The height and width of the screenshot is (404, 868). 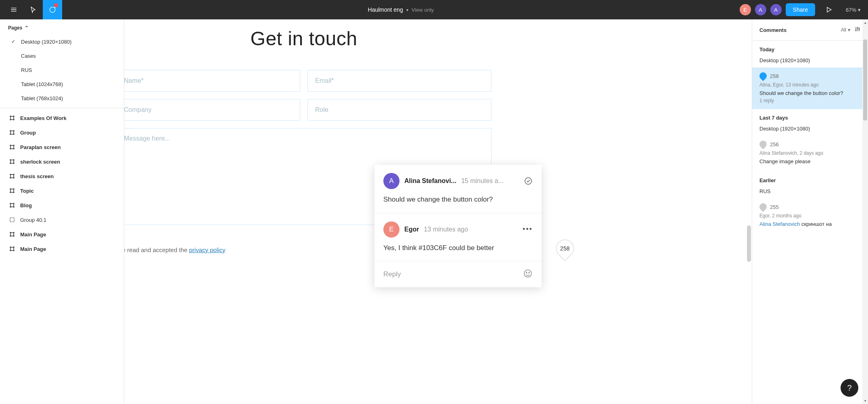 What do you see at coordinates (458, 274) in the screenshot?
I see `reply-row` at bounding box center [458, 274].